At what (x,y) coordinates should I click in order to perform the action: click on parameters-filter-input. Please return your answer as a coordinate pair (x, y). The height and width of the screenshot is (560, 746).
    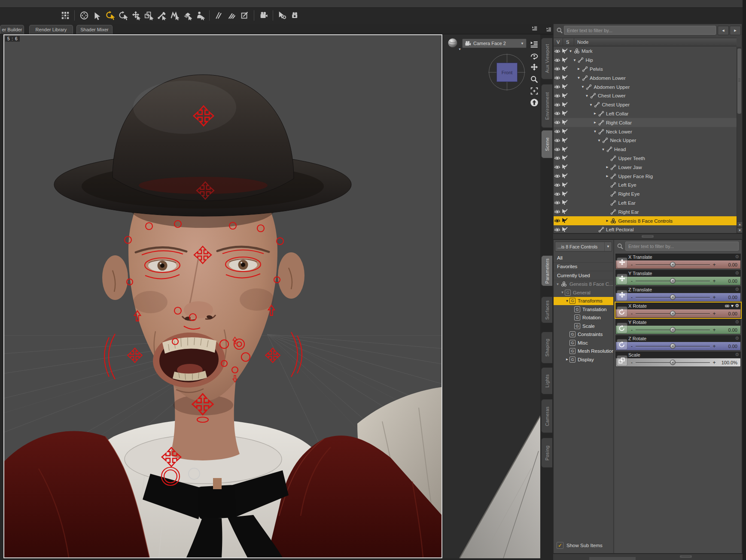
    Looking at the image, I should click on (682, 246).